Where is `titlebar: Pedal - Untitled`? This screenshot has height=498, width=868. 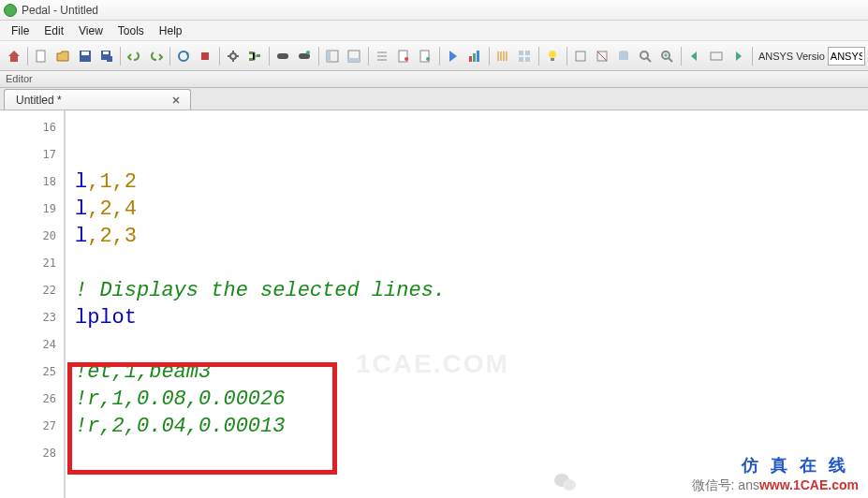 titlebar: Pedal - Untitled is located at coordinates (434, 10).